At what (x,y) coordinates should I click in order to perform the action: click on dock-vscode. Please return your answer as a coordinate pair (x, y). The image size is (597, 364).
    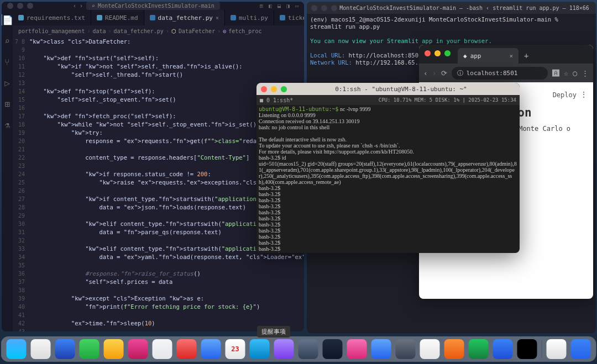
    Looking at the image, I should click on (479, 349).